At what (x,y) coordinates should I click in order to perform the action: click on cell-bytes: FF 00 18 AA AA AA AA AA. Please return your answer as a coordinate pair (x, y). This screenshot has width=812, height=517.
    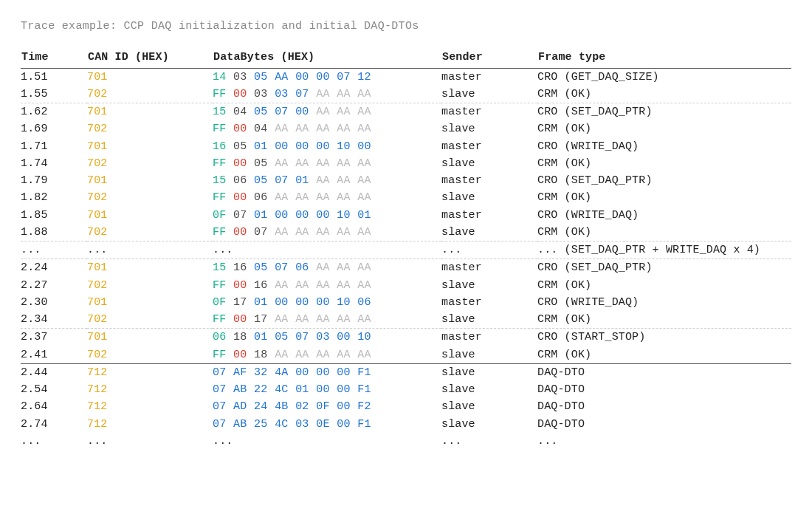
    Looking at the image, I should click on (327, 355).